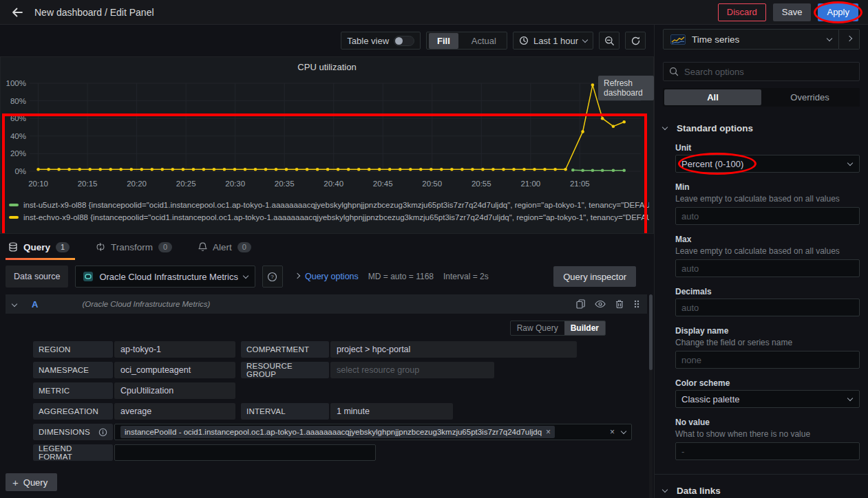  What do you see at coordinates (340, 391) in the screenshot?
I see `field-row: METRIC CpuUtilization` at bounding box center [340, 391].